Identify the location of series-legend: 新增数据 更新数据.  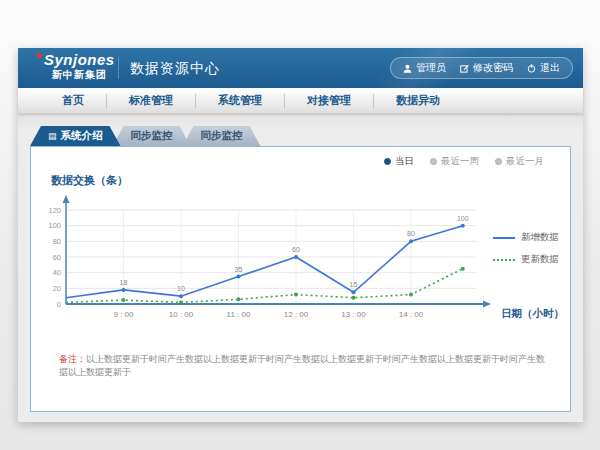
(526, 248).